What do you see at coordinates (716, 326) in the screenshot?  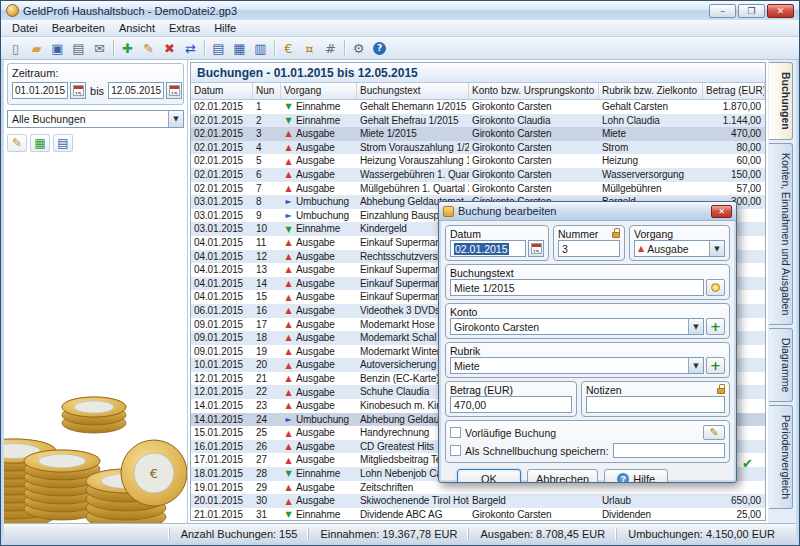 I see `add-konto-button: +` at bounding box center [716, 326].